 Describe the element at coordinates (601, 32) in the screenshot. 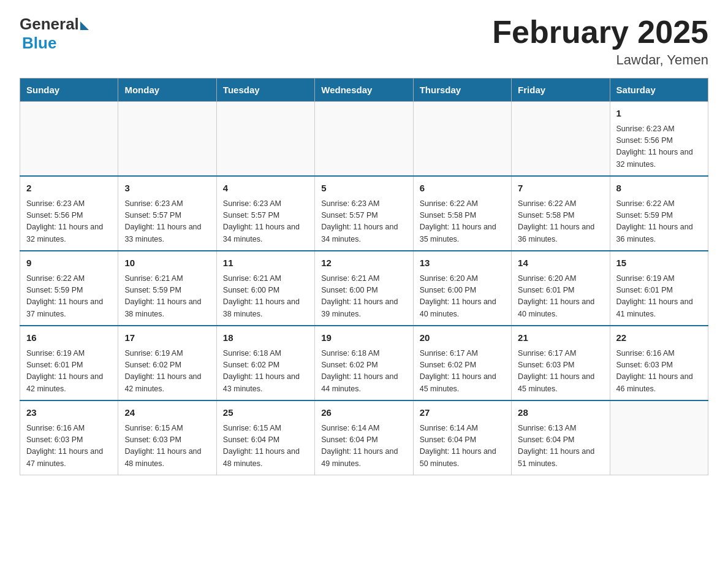

I see `month-title: February 2025` at that location.